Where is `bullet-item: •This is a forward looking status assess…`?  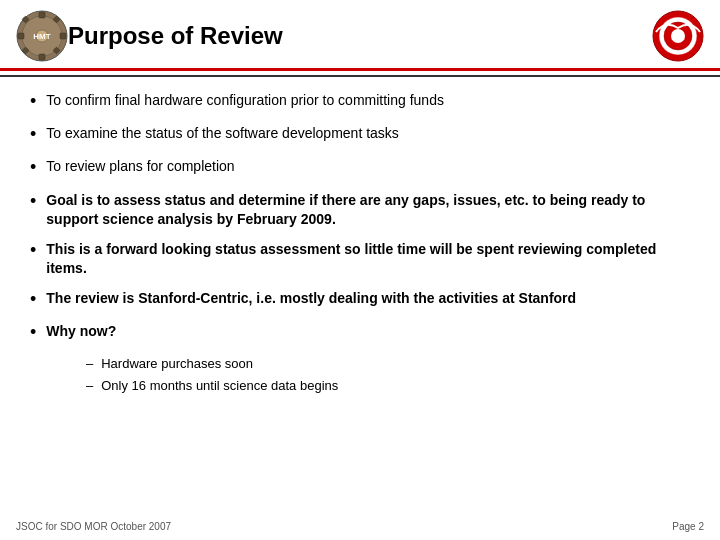 bullet-item: •This is a forward looking status assess… is located at coordinates (360, 260).